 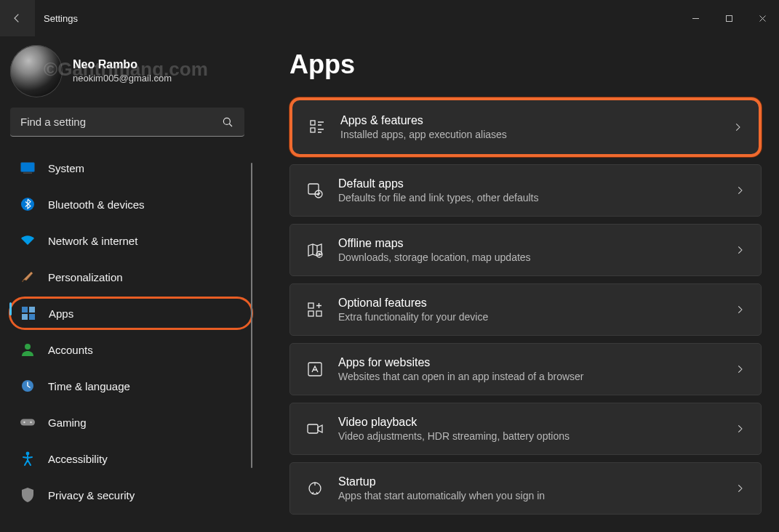 I want to click on card-default-apps: Default apps Defaults for file and link …, so click(x=525, y=190).